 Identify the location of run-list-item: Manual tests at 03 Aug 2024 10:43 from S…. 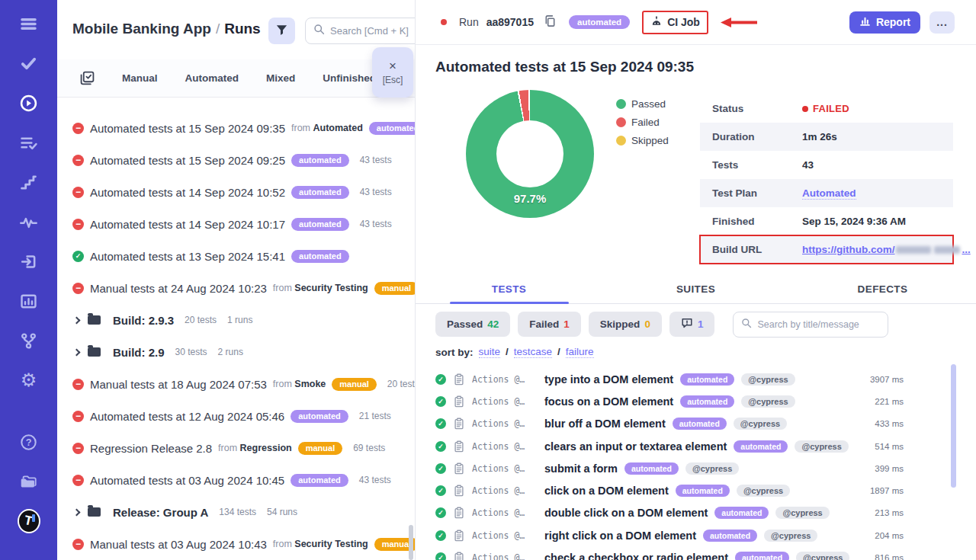
(236, 544).